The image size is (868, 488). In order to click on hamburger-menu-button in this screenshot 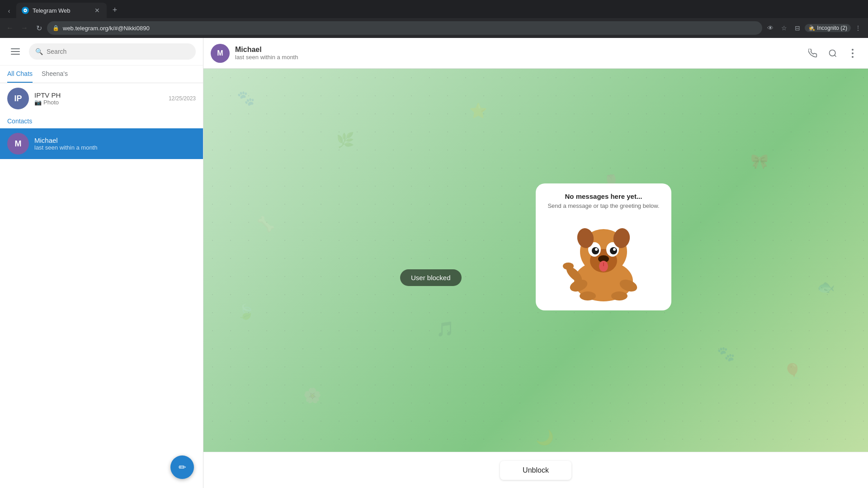, I will do `click(15, 52)`.